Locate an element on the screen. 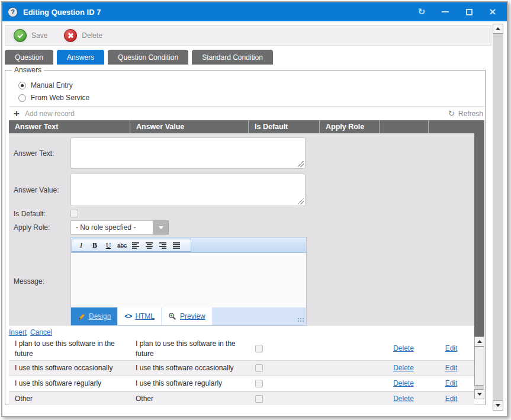 This screenshot has width=511, height=420. close-button is located at coordinates (493, 12).